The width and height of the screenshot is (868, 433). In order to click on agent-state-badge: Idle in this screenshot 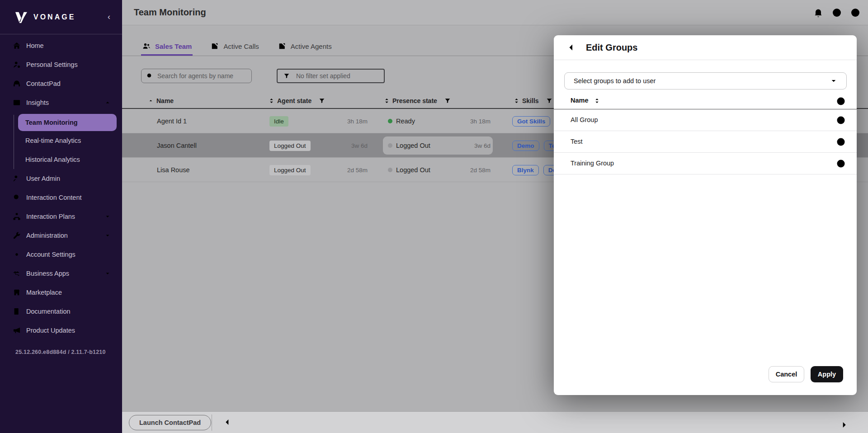, I will do `click(279, 121)`.